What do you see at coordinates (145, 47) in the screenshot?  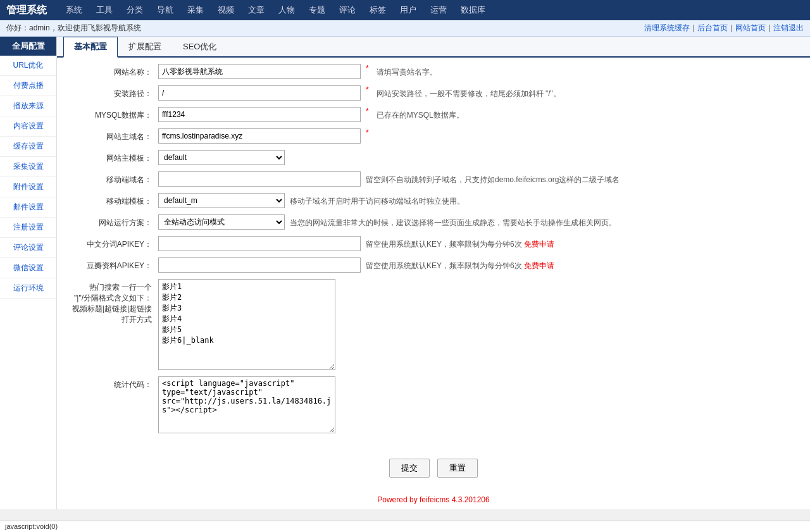 I see `tab-扩展配置: 扩展配置` at bounding box center [145, 47].